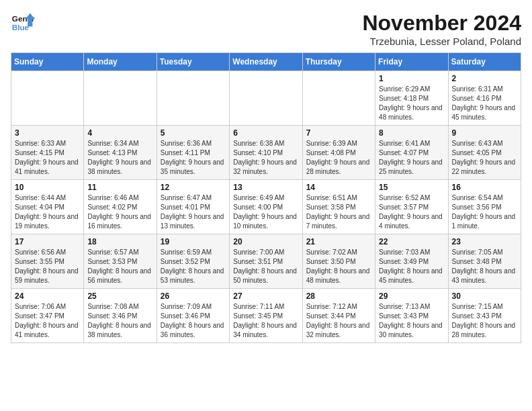  Describe the element at coordinates (442, 29) in the screenshot. I see `title-block: November 2024 Trzebunia, Lesser Poland, …` at that location.